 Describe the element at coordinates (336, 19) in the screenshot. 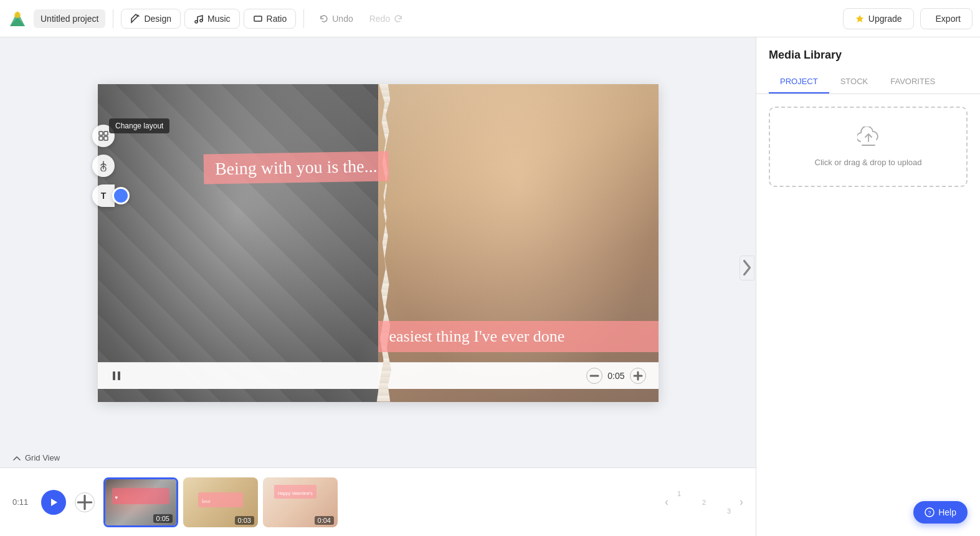

I see `undo-button: Undo` at that location.